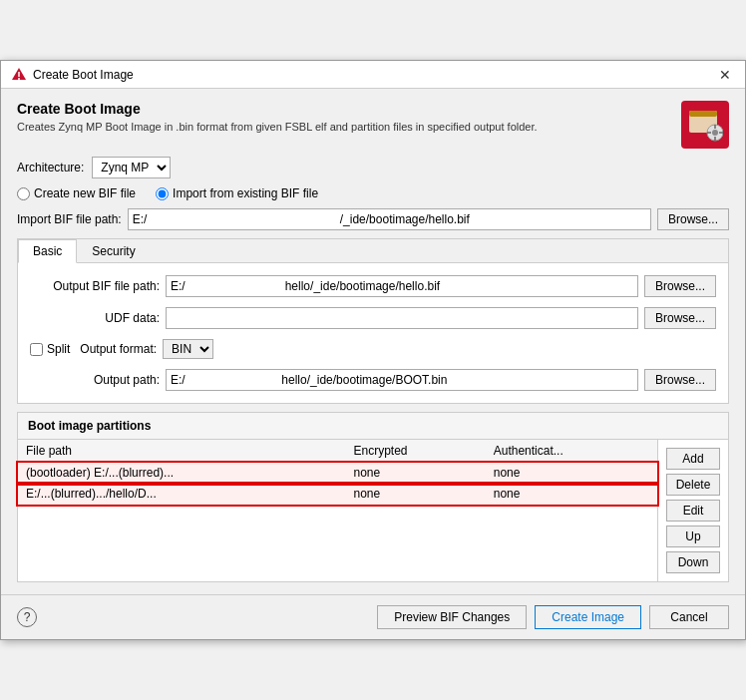  I want to click on import-bif-path-input, so click(389, 219).